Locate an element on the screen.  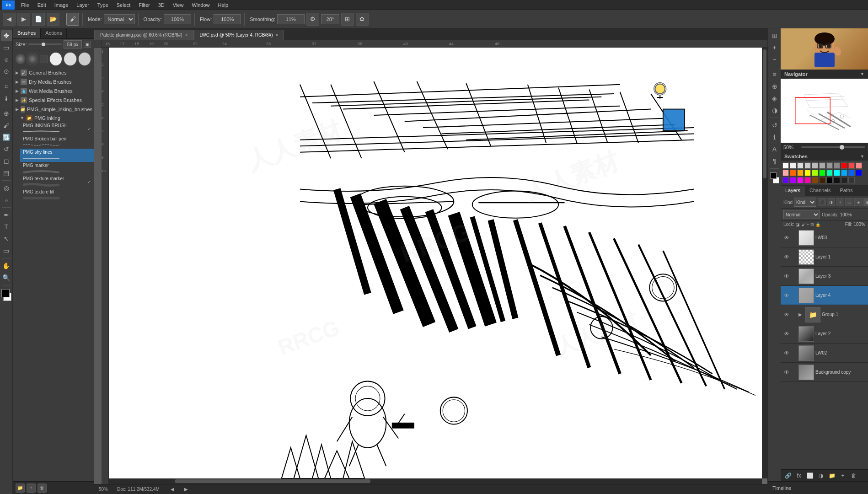
blend-mode-select: Normal Multiply Screen is located at coordinates (119, 19).